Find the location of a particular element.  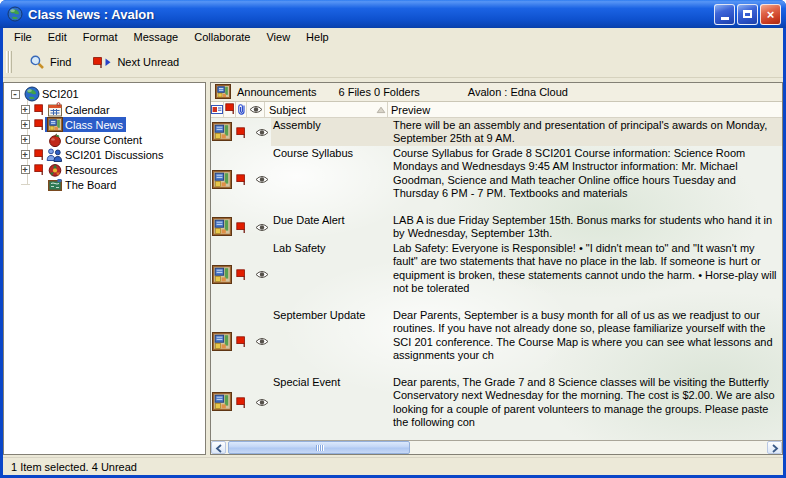

sidebar-item-sci201-discussions: +SCI201 Discussions is located at coordinates (104, 154).